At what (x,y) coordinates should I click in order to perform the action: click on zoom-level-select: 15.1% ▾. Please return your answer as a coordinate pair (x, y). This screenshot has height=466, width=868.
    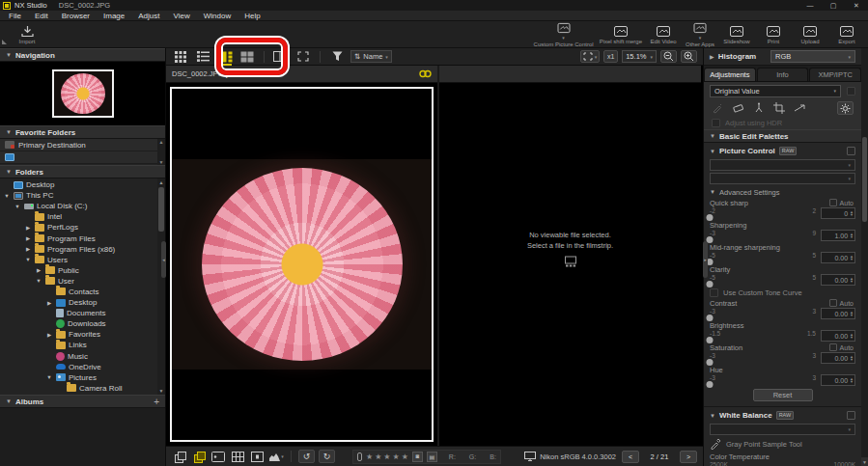
    Looking at the image, I should click on (639, 56).